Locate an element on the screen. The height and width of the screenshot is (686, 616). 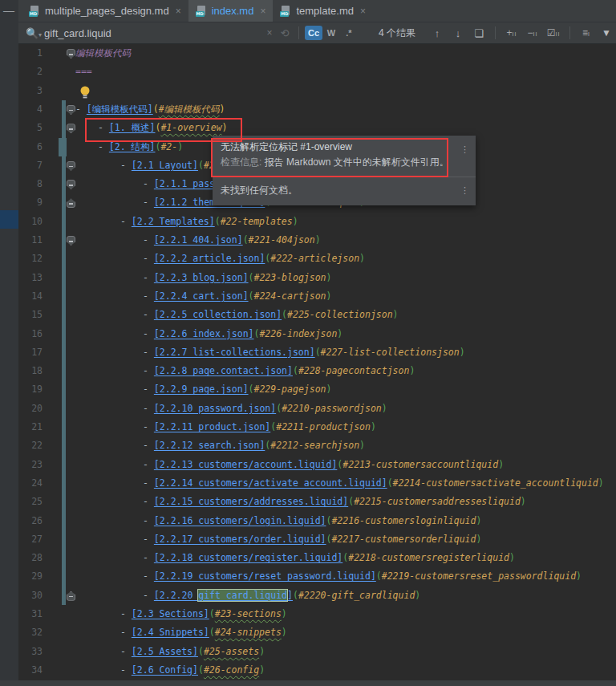
anchor-reference: #24-snippets is located at coordinates (249, 632).